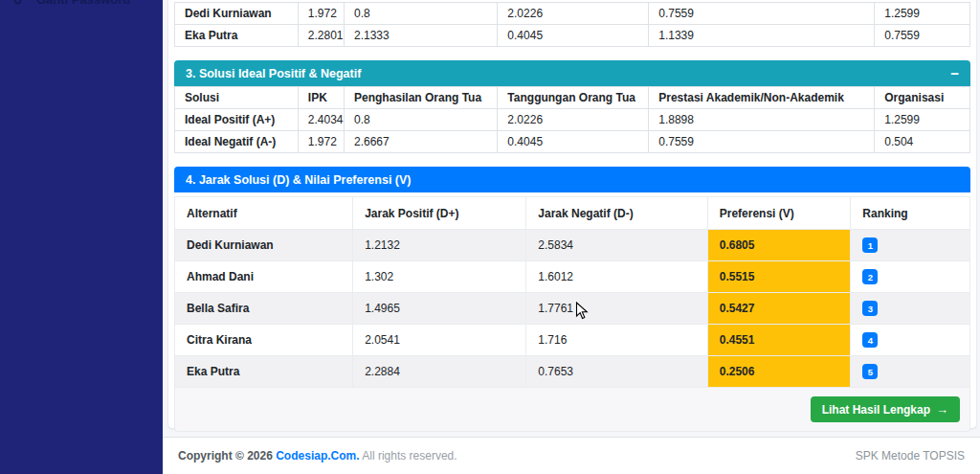  I want to click on value-cell: 2.2801, so click(321, 36).